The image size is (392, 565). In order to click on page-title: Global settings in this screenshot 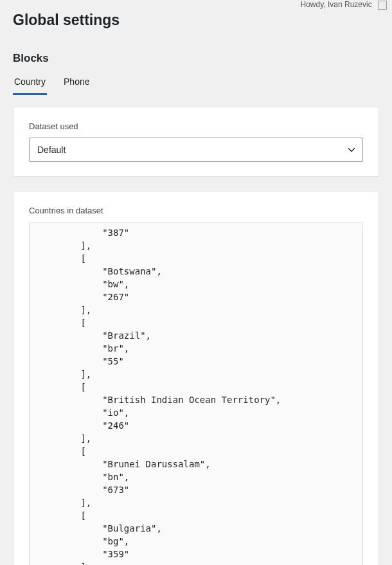, I will do `click(196, 21)`.